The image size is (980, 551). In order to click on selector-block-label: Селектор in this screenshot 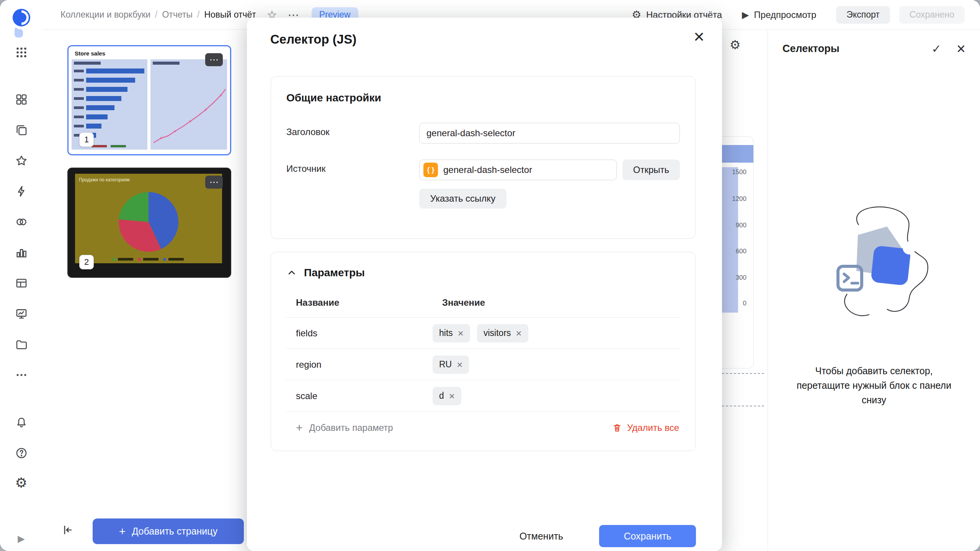, I will do `click(834, 550)`.